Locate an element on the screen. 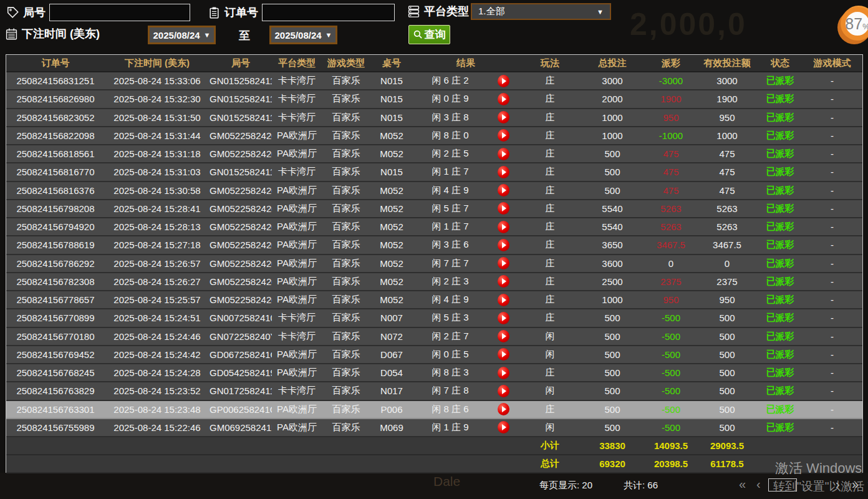  cell-result: 闲 2 庄 3 is located at coordinates (450, 282).